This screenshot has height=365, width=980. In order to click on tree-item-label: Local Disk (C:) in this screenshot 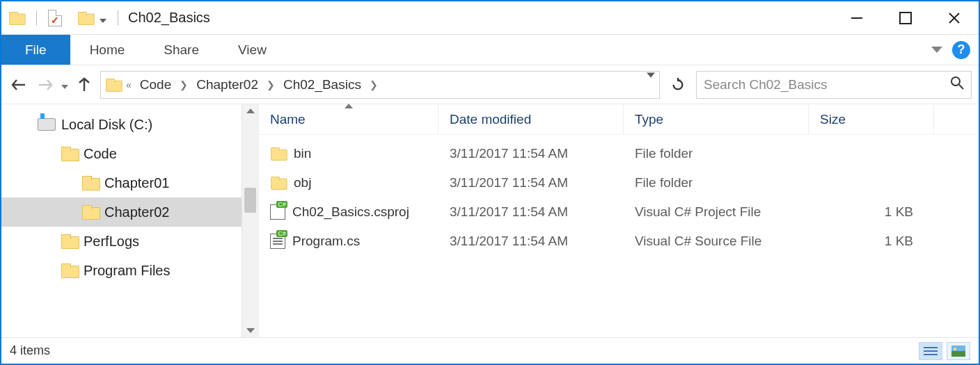, I will do `click(107, 125)`.